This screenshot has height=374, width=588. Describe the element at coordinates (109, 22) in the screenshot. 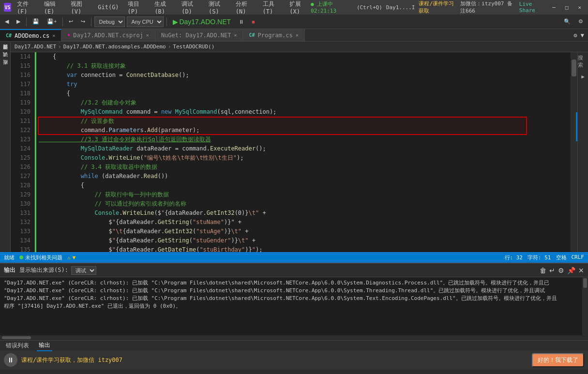

I see `config-dropdown: Debug` at that location.